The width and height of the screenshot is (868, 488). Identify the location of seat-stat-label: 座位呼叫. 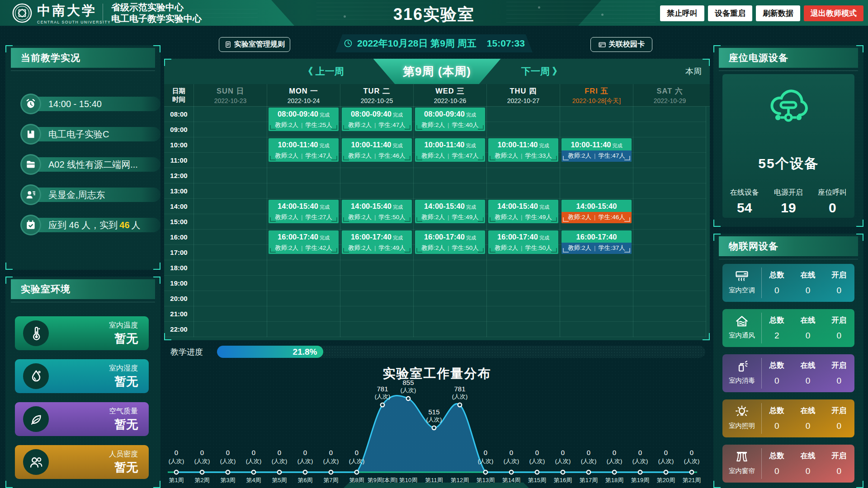
(833, 192).